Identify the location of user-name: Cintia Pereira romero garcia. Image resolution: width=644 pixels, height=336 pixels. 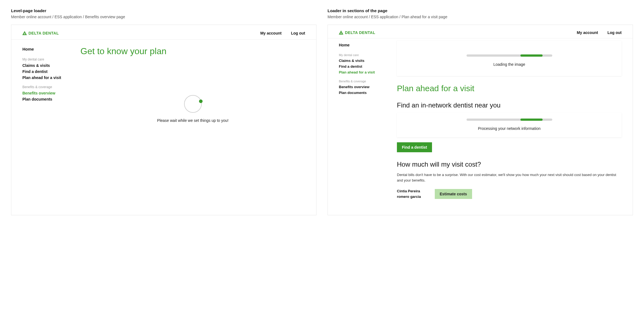
(409, 194).